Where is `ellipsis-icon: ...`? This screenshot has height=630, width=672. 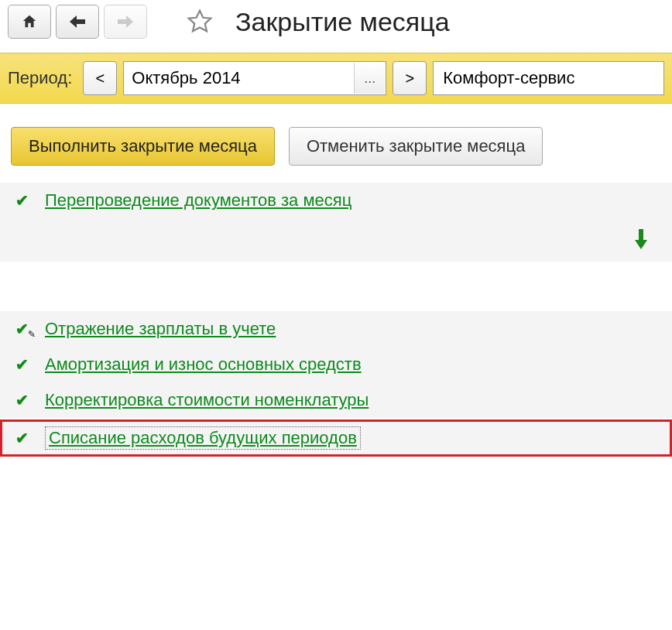
ellipsis-icon: ... is located at coordinates (370, 79).